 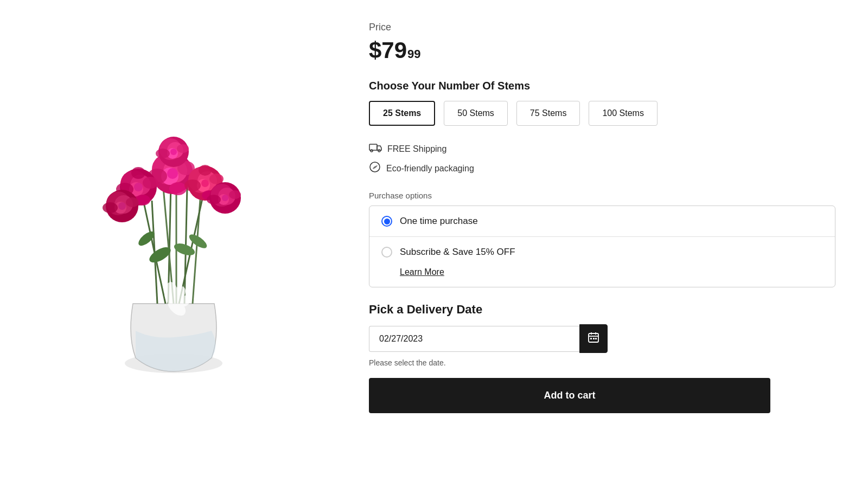 I want to click on stem-option-25: 25 Stems, so click(x=402, y=113).